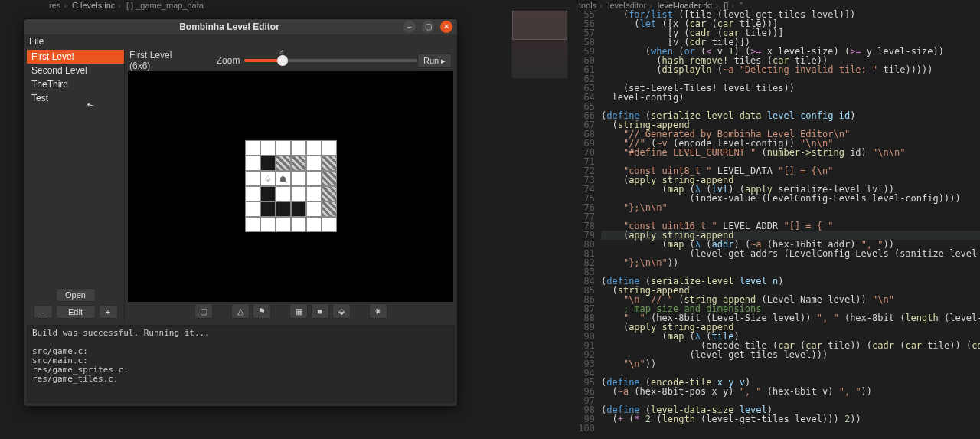  I want to click on remove-level-button: -, so click(43, 312).